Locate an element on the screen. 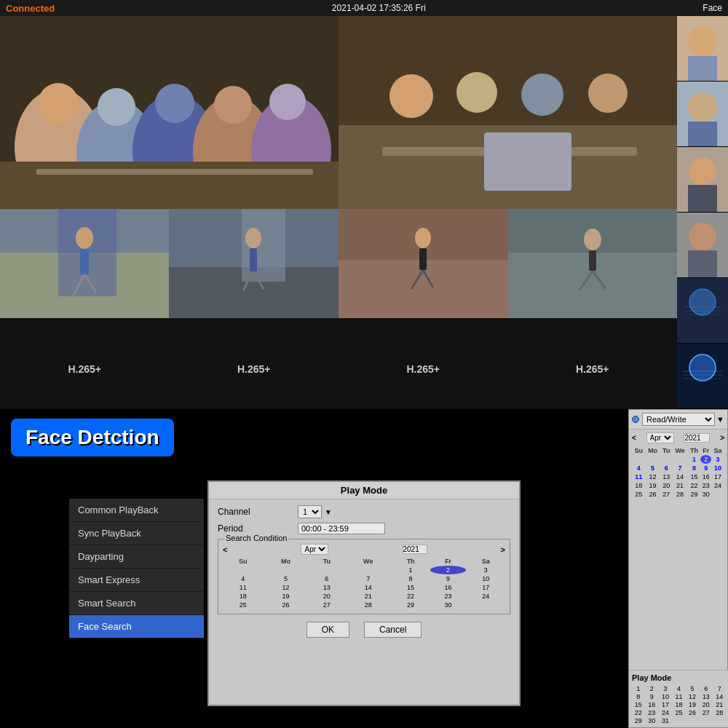  dialog-cal-prev: < is located at coordinates (225, 550).